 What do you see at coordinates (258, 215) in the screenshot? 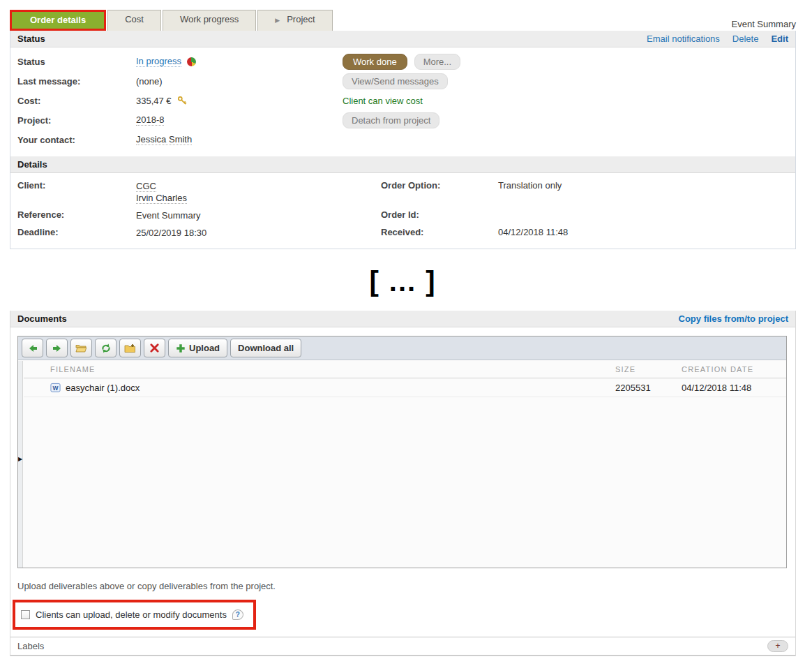
I see `reference-value: Event Summary` at bounding box center [258, 215].